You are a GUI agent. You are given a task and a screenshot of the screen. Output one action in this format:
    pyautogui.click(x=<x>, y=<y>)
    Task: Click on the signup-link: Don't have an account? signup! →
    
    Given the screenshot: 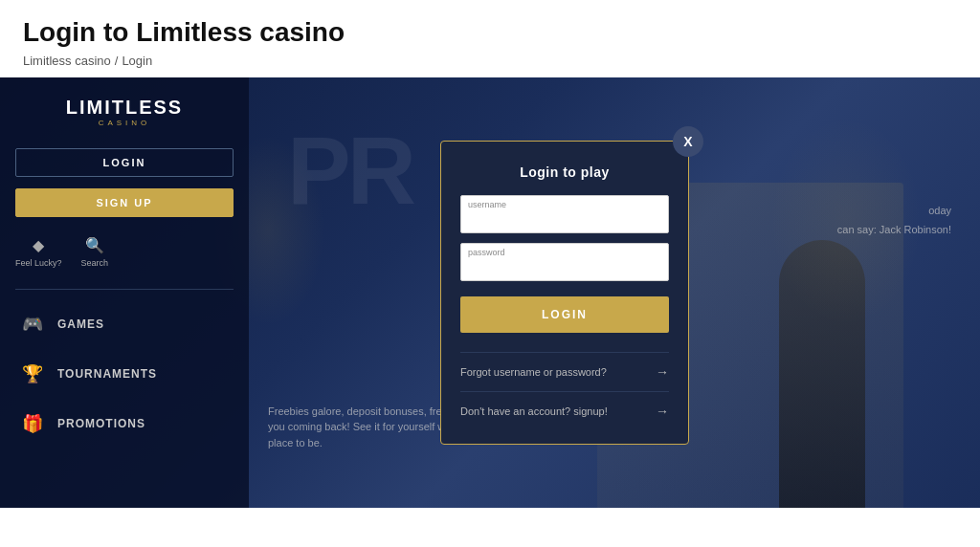 What is the action you would take?
    pyautogui.click(x=565, y=411)
    